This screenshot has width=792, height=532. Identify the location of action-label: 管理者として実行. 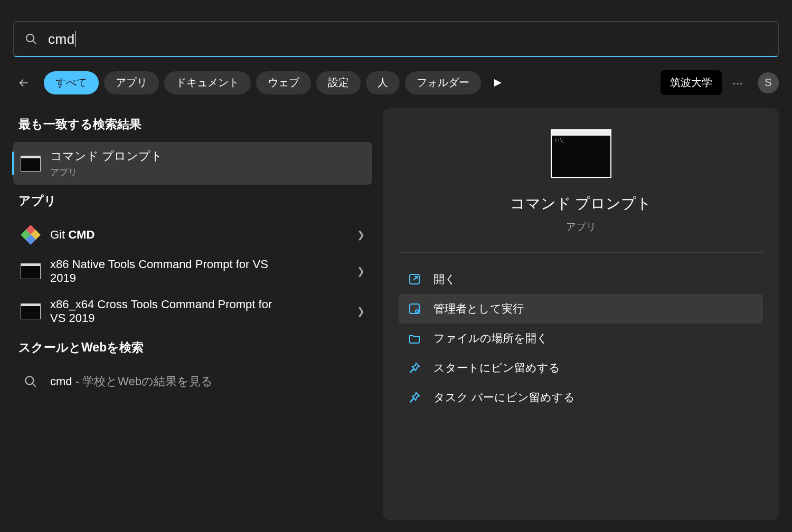
(478, 309).